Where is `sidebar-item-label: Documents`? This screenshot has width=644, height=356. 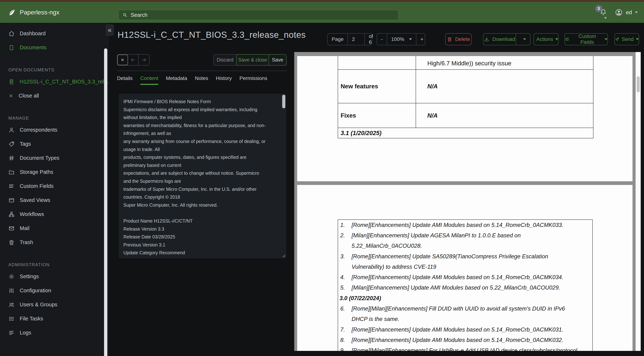
sidebar-item-label: Documents is located at coordinates (33, 48).